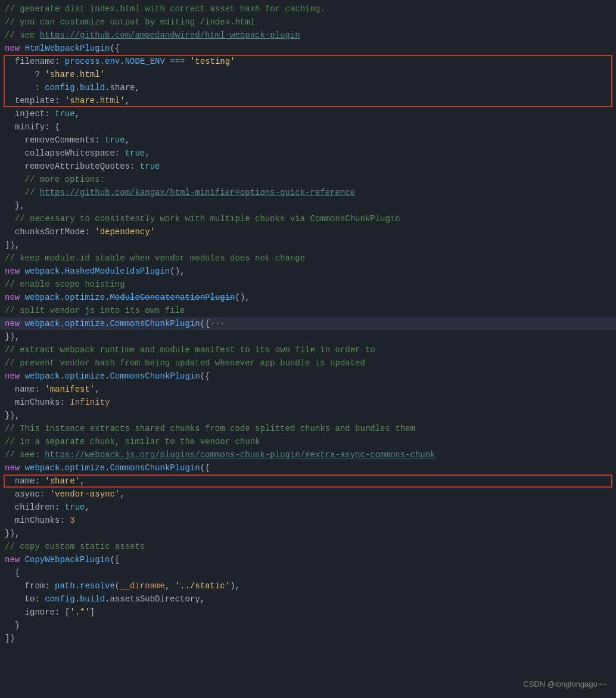 Image resolution: width=616 pixels, height=698 pixels. Describe the element at coordinates (308, 586) in the screenshot. I see `code-line: from: path.resolve(__dirname, '../static…` at that location.